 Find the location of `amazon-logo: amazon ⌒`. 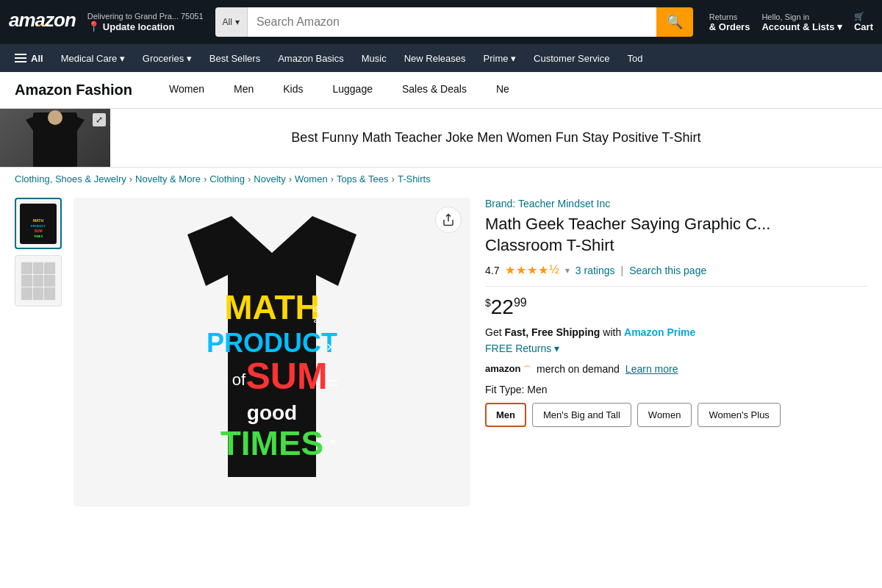

amazon-logo: amazon ⌒ is located at coordinates (43, 22).